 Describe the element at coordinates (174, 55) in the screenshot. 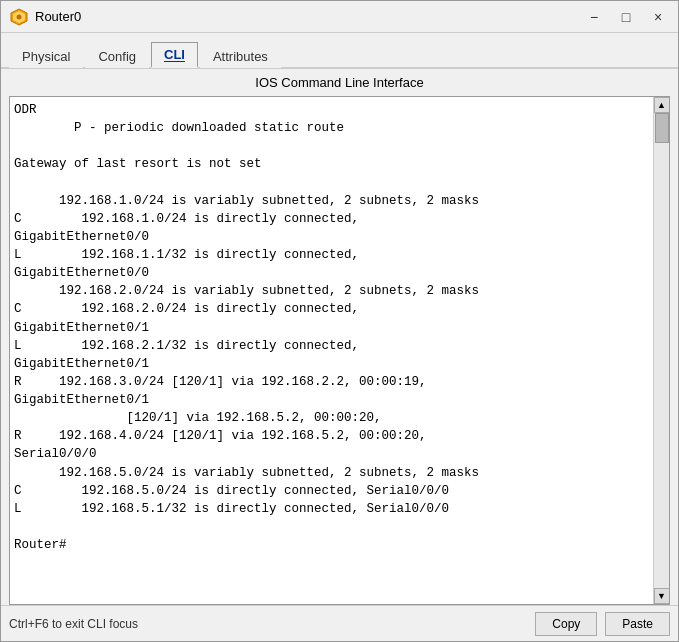

I see `tab-cli: CLI` at that location.